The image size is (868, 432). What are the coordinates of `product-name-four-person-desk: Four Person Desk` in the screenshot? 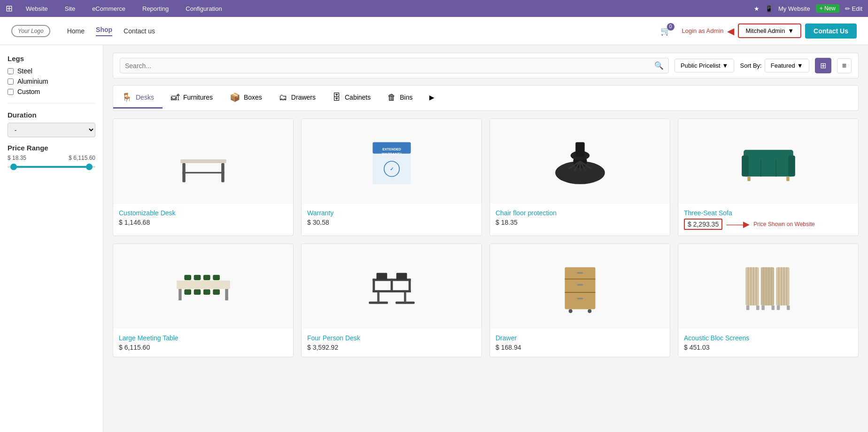 It's located at (392, 338).